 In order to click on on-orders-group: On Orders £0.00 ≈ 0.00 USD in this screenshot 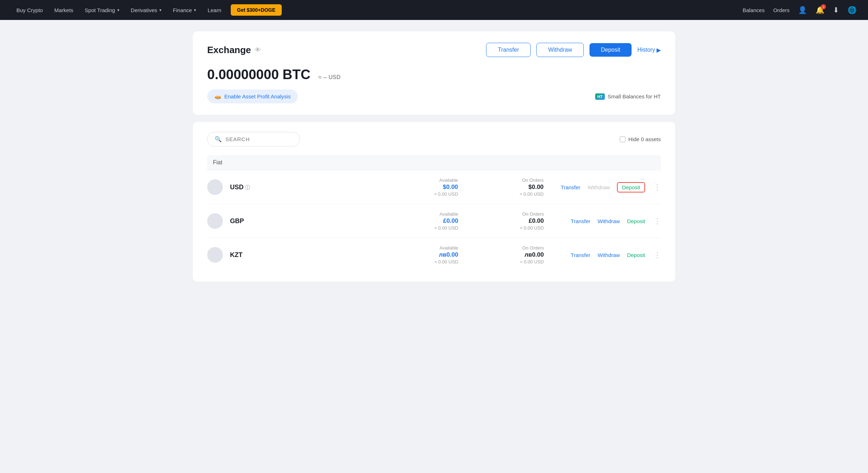, I will do `click(512, 221)`.